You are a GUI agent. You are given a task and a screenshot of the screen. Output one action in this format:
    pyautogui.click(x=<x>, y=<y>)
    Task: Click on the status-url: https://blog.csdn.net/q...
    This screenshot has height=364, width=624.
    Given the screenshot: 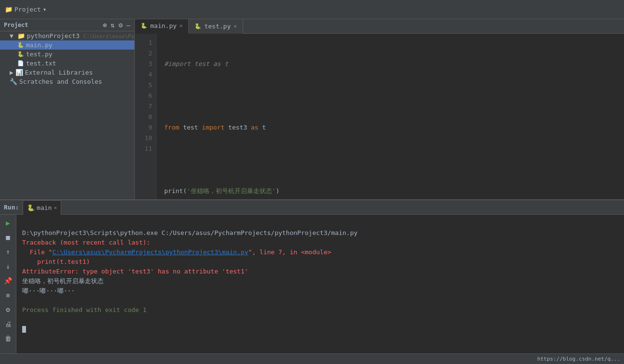 What is the action you would take?
    pyautogui.click(x=579, y=359)
    